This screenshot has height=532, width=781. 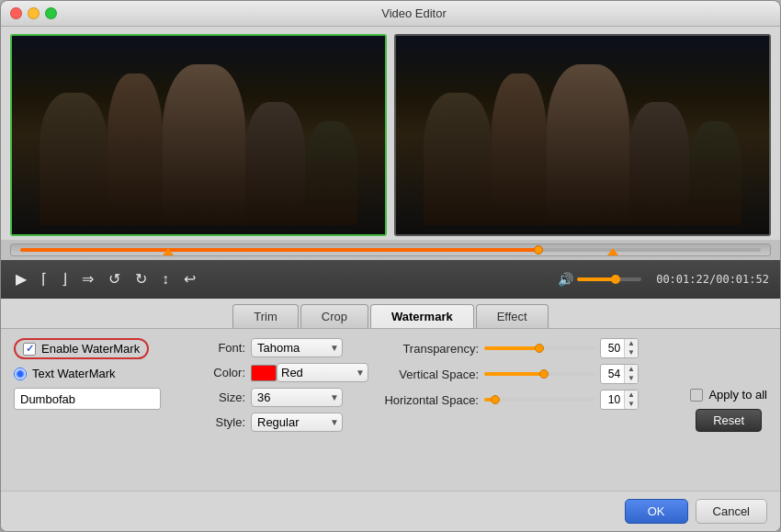 I want to click on font-label: Font:, so click(x=226, y=347).